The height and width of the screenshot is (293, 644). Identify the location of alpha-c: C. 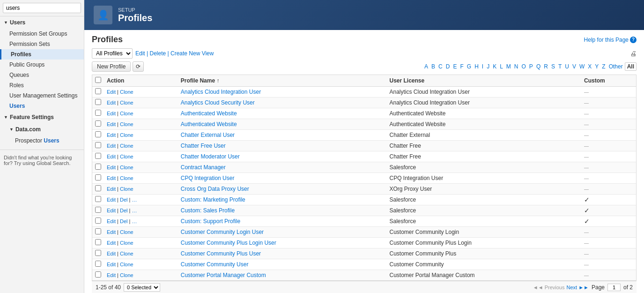
(440, 67).